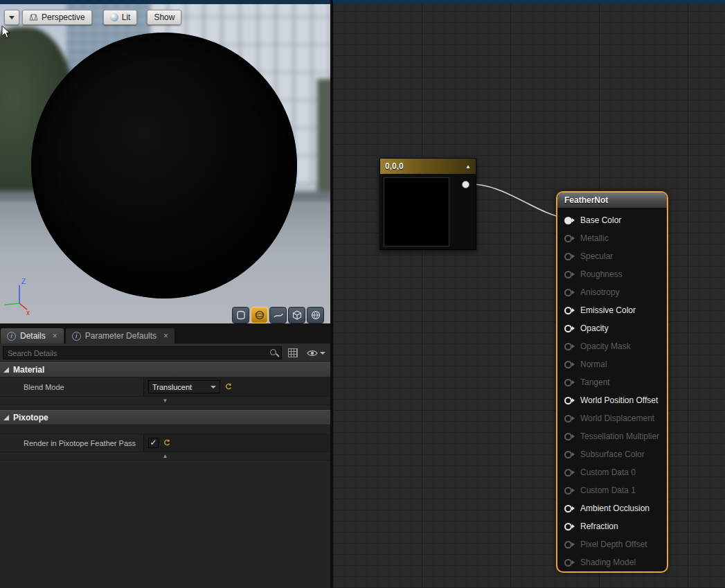  I want to click on material-input-pin: Normal, so click(612, 364).